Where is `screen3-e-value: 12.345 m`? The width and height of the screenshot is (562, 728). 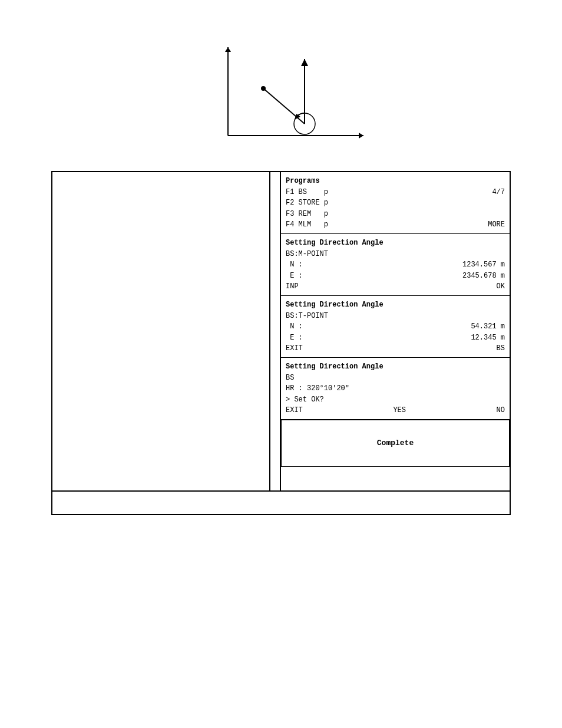 screen3-e-value: 12.345 m is located at coordinates (488, 338).